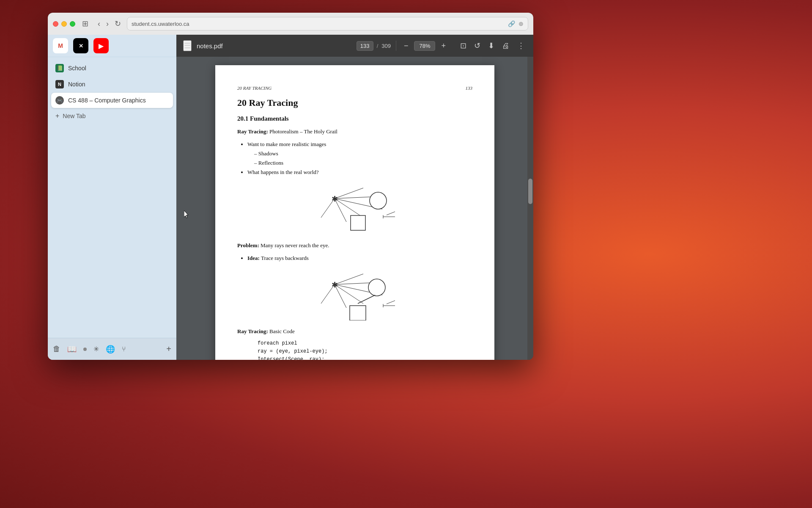  Describe the element at coordinates (254, 258) in the screenshot. I see `idea-label: Idea:` at that location.